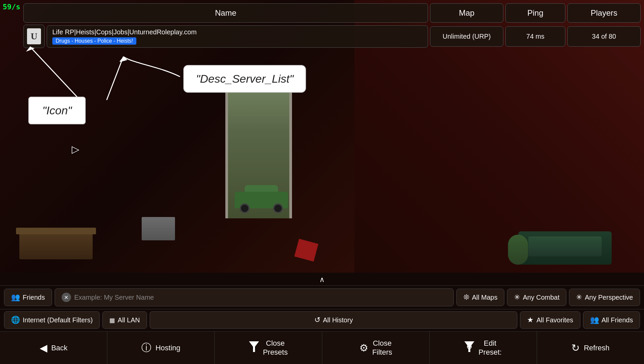  Describe the element at coordinates (604, 37) in the screenshot. I see `server-players-cell: 34 of 80` at that location.